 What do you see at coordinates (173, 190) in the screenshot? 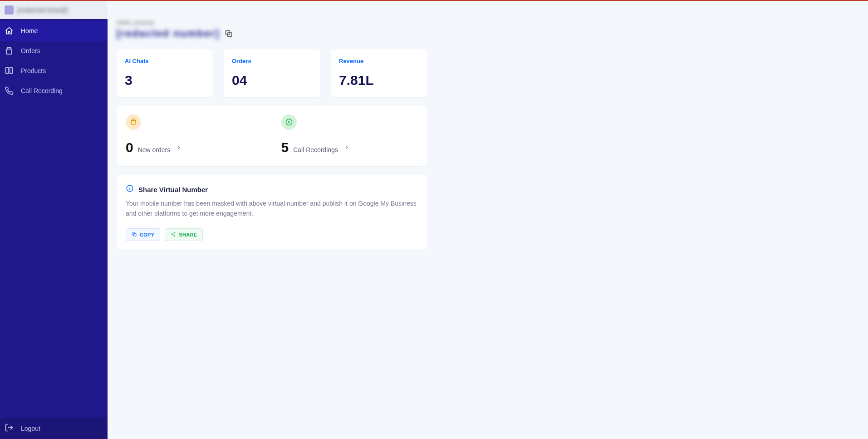
I see `share-title: Share Virtual Number` at bounding box center [173, 190].